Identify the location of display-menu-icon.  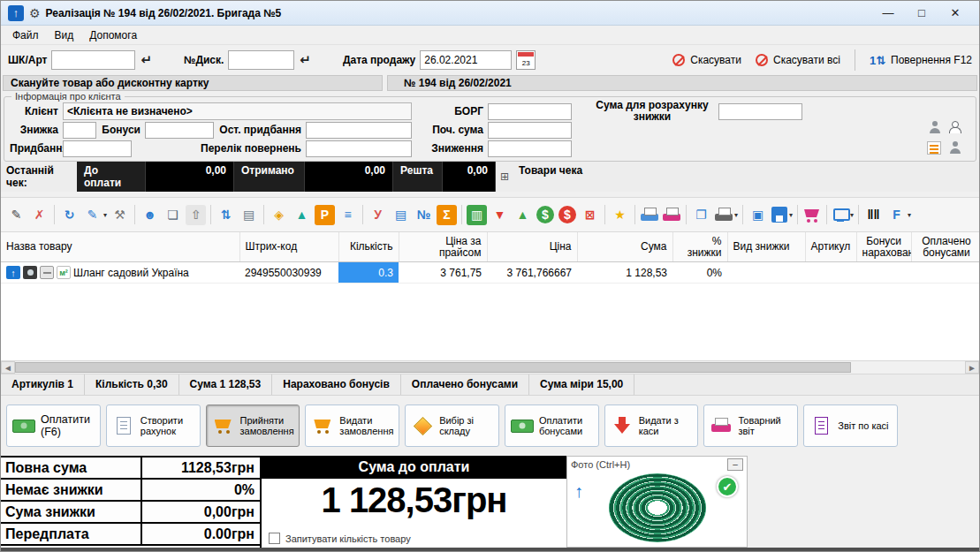
(840, 215).